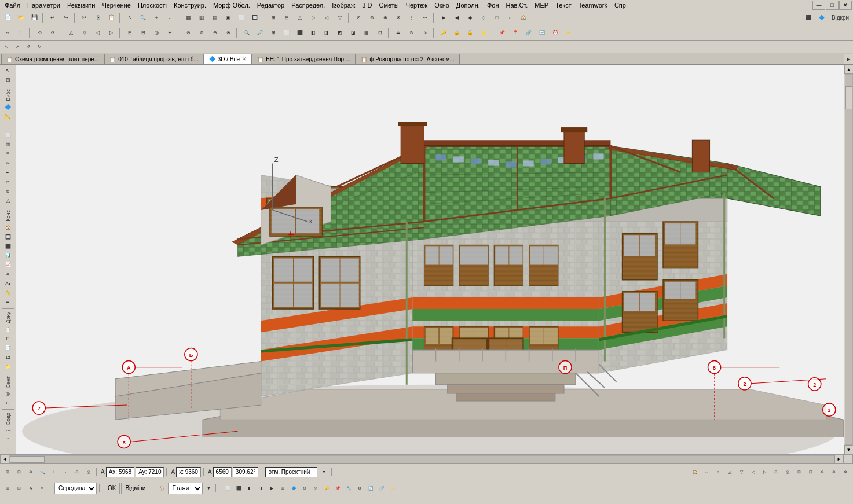 This screenshot has width=853, height=504. What do you see at coordinates (21, 33) in the screenshot?
I see `tb2-b2: ↕` at bounding box center [21, 33].